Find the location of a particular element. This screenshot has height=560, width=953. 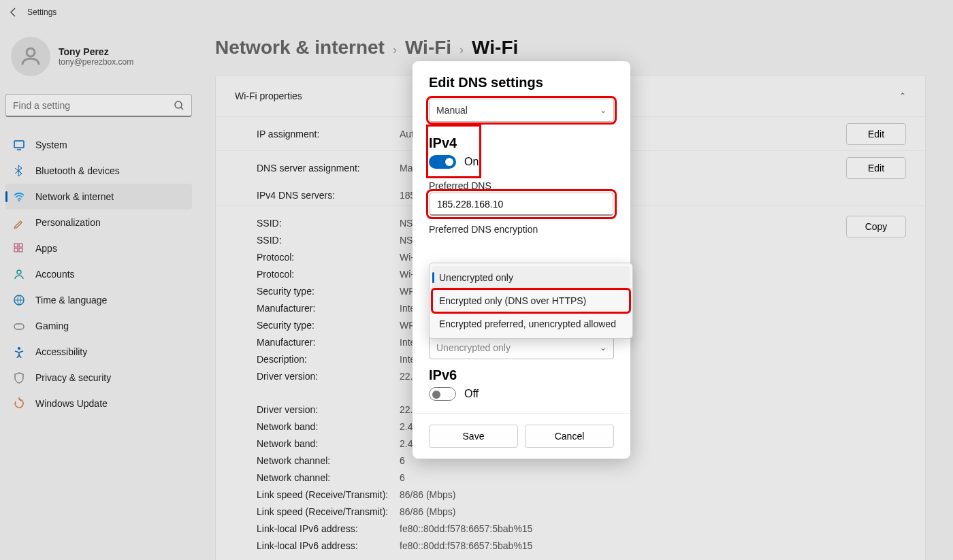

chevron-down-icon: ⌄ is located at coordinates (603, 348).